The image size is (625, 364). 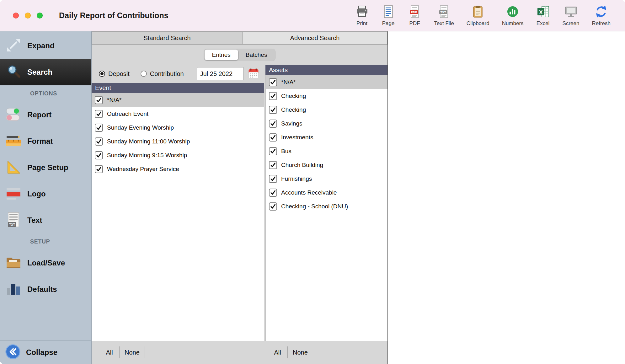 What do you see at coordinates (114, 74) in the screenshot?
I see `radio-deposit: Deposit` at bounding box center [114, 74].